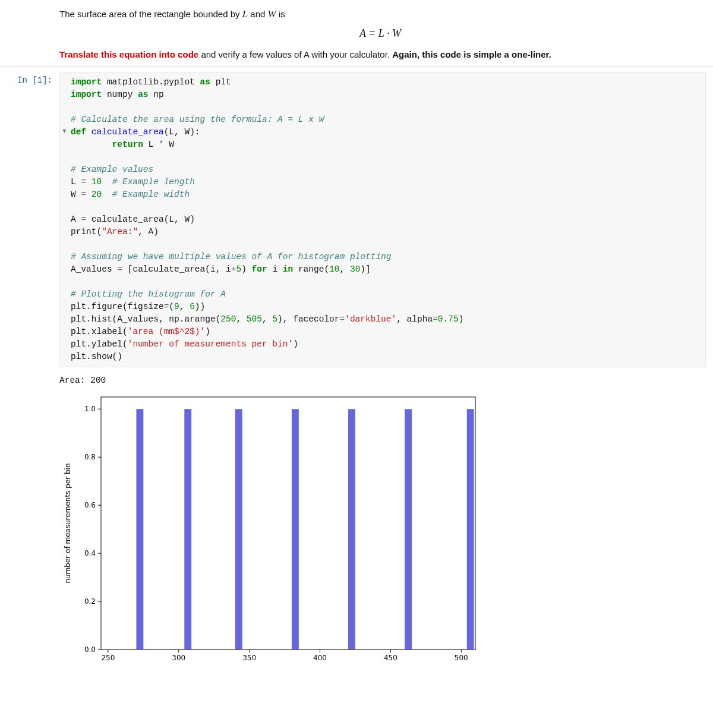 The width and height of the screenshot is (713, 728). I want to click on instruction-tail: Again, this code is simple a one-liner., so click(472, 55).